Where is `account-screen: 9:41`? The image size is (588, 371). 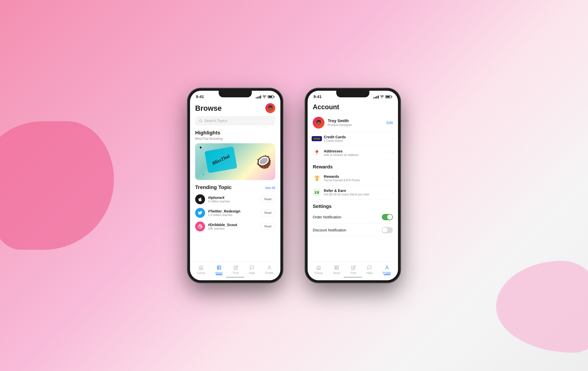 account-screen: 9:41 is located at coordinates (353, 186).